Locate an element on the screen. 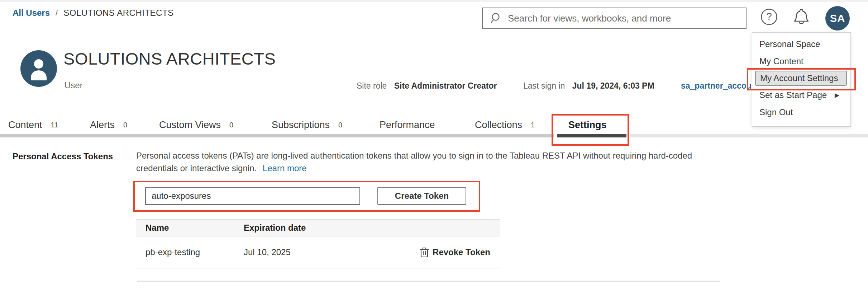  profile-avatar is located at coordinates (39, 69).